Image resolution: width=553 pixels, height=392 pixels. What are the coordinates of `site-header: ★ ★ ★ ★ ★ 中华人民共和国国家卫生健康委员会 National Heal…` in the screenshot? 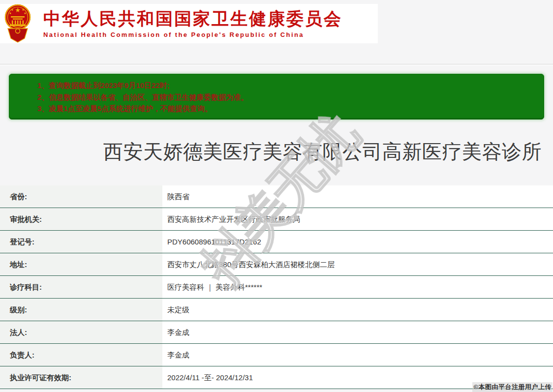 It's located at (189, 24).